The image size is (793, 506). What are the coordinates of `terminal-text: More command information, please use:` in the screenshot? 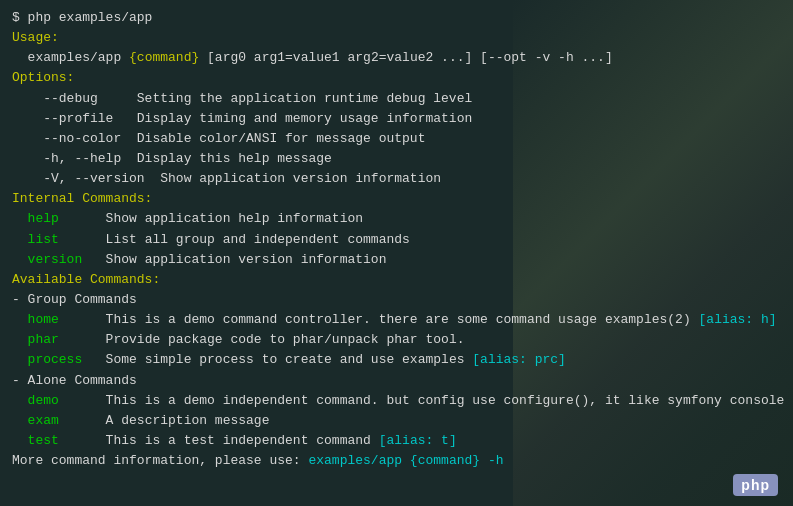 It's located at (160, 460).